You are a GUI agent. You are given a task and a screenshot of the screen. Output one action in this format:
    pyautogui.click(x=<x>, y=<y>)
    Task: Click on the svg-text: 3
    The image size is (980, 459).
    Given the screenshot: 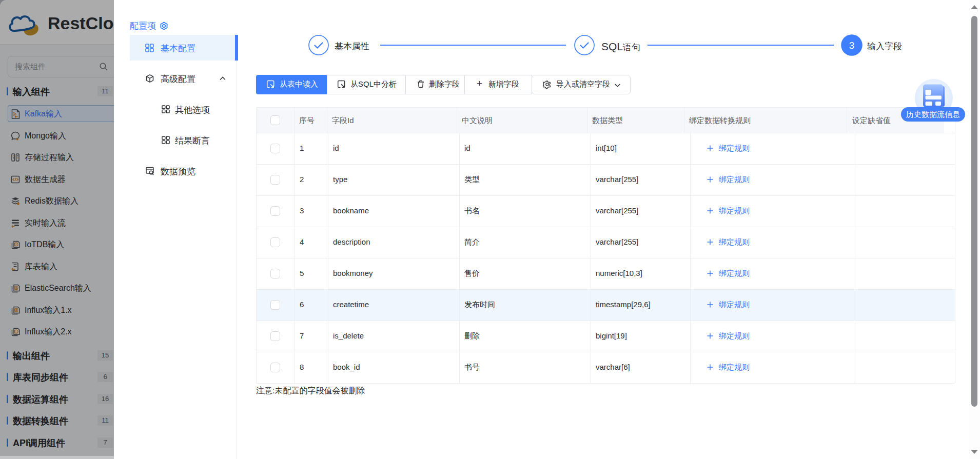 What is the action you would take?
    pyautogui.click(x=852, y=45)
    